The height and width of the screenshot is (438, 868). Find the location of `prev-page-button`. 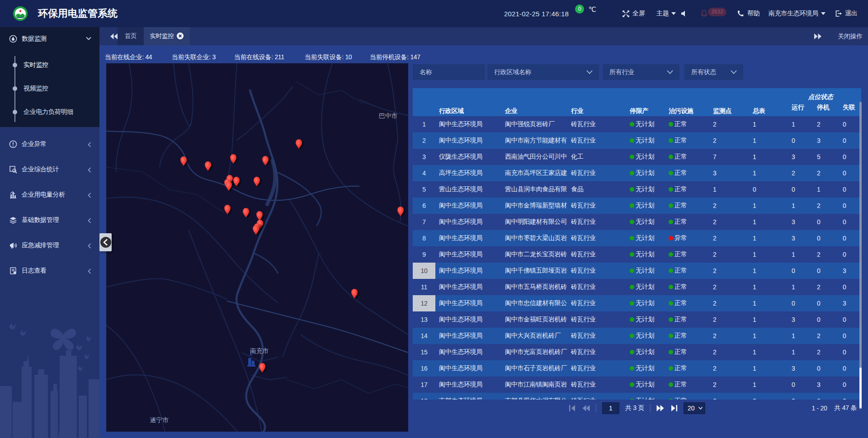

prev-page-button is located at coordinates (586, 408).